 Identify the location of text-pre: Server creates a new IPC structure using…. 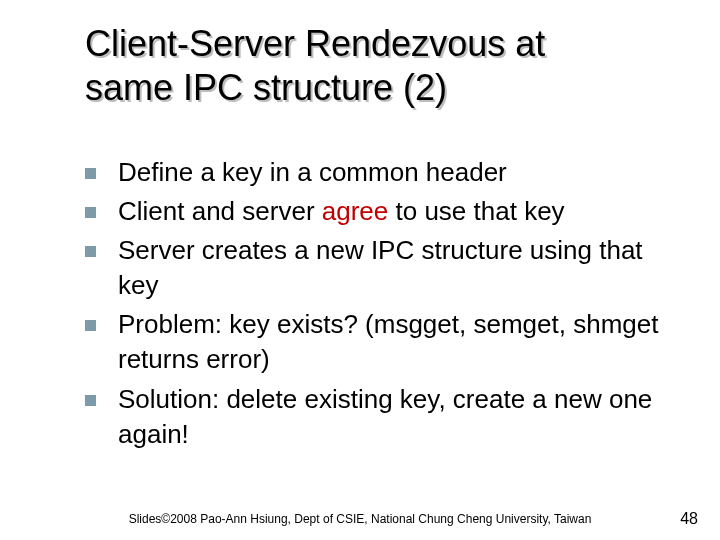
(380, 268).